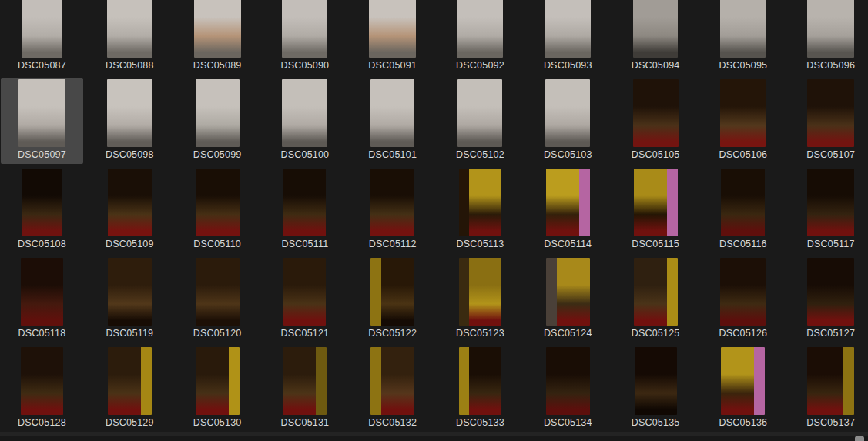 The height and width of the screenshot is (441, 868). Describe the element at coordinates (742, 121) in the screenshot. I see `photo-cell: DSC05106` at that location.